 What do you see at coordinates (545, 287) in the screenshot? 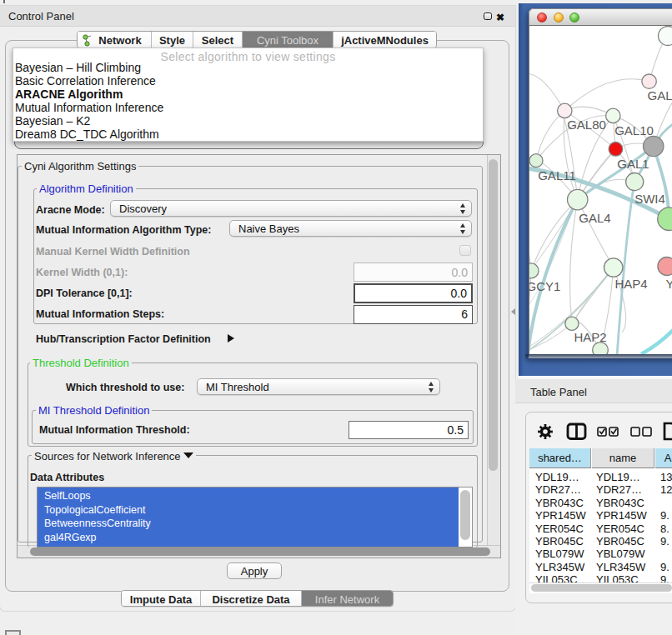
I see `svg-text: GCY1` at bounding box center [545, 287].